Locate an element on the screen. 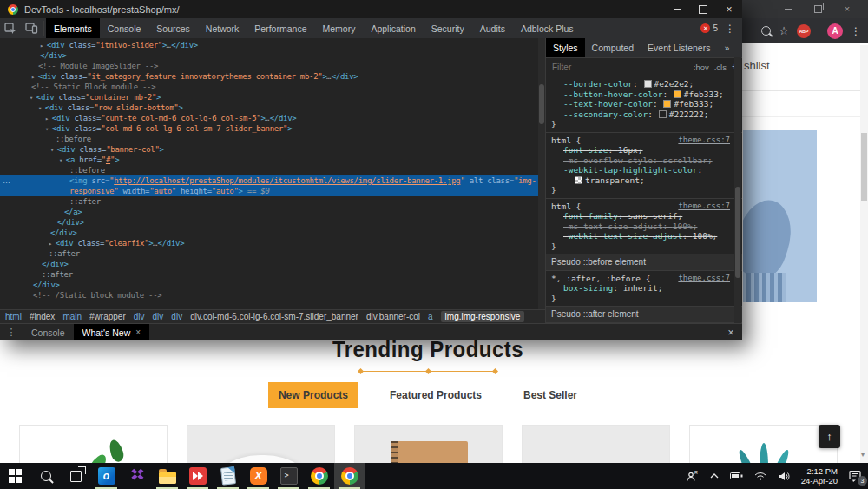  devtools-close-button: × is located at coordinates (729, 9).